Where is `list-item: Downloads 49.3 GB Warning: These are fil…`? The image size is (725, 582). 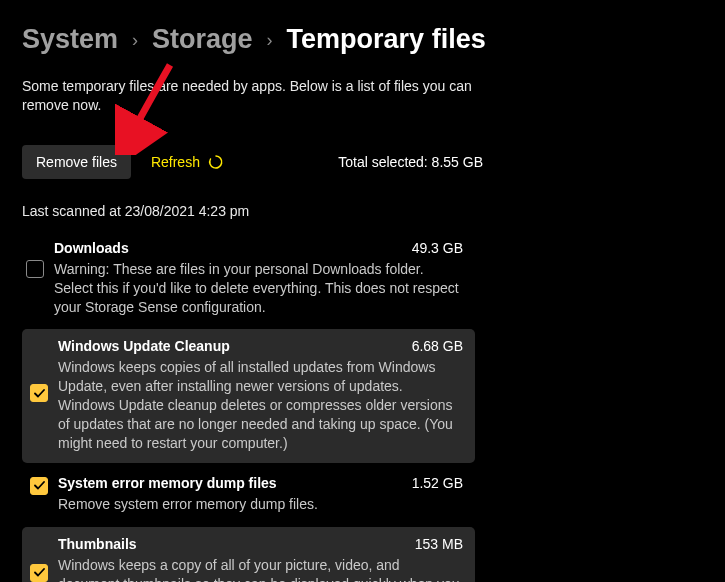 list-item: Downloads 49.3 GB Warning: These are fil… is located at coordinates (248, 279).